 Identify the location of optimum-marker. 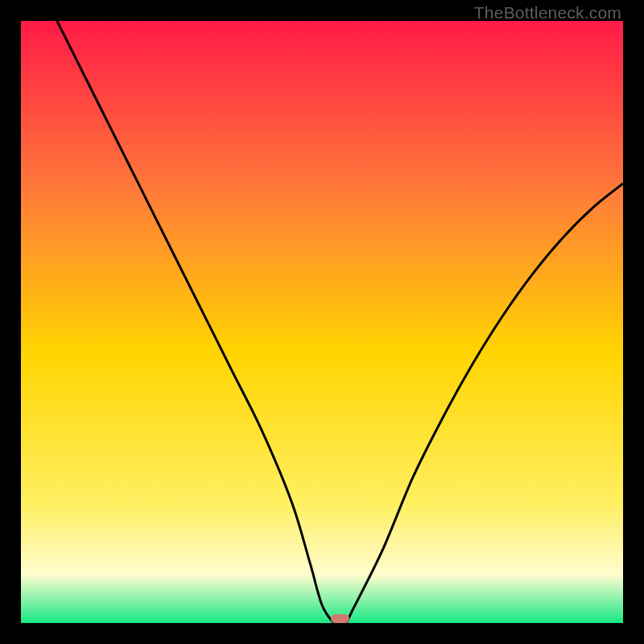
(340, 618).